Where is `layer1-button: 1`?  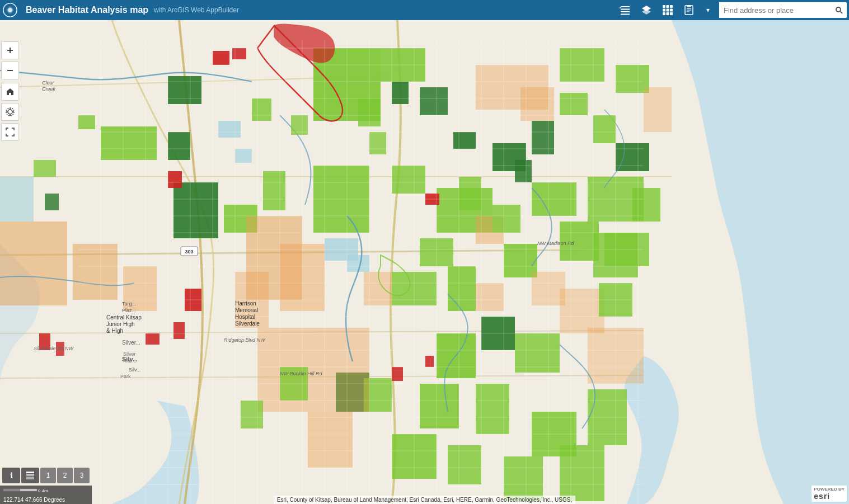
layer1-button: 1 is located at coordinates (48, 475).